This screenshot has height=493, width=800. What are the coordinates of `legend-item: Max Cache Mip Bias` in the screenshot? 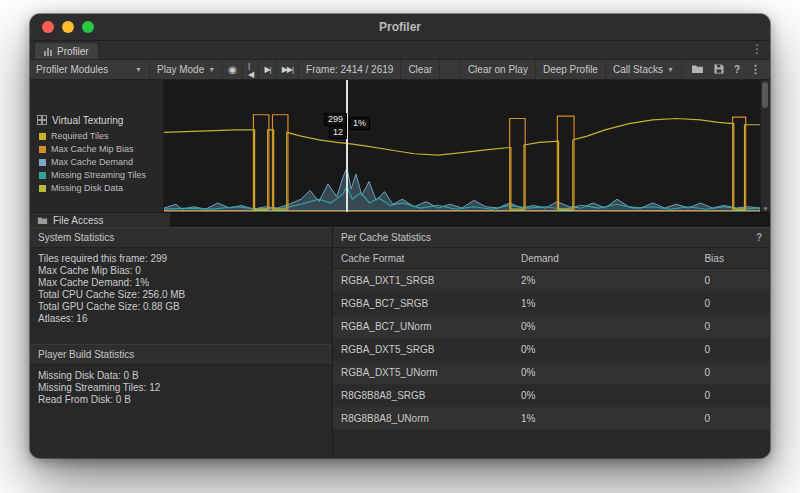 It's located at (101, 149).